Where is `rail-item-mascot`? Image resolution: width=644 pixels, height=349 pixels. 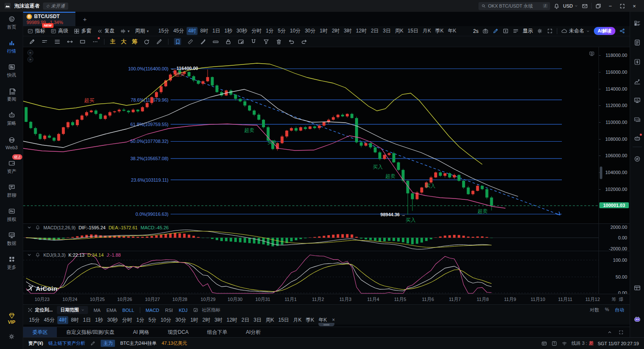 rail-item-mascot is located at coordinates (637, 319).